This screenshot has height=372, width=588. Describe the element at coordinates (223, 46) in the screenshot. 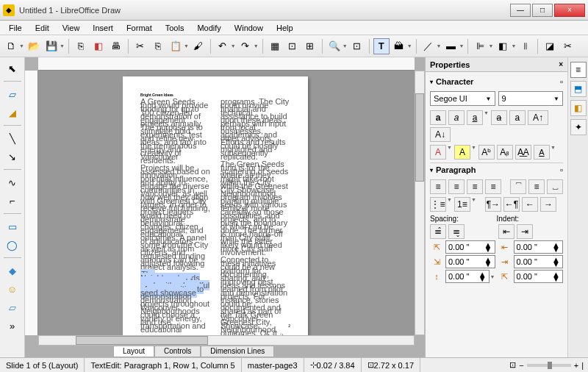

I see `undo-button: ↶` at that location.